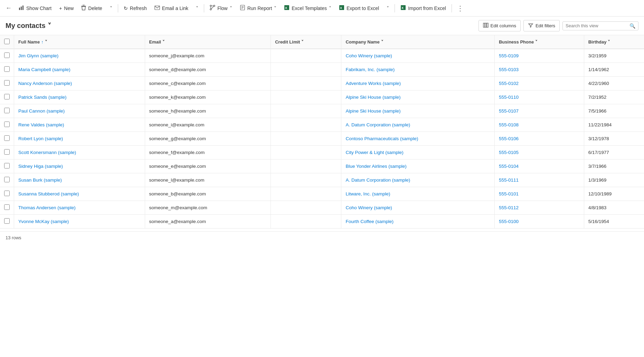  I want to click on cell-company-name: Fourth Coffee (sample), so click(418, 222).